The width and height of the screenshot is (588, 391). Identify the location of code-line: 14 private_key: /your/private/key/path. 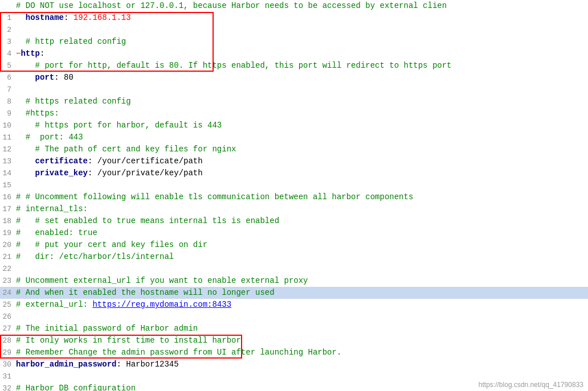
(294, 173).